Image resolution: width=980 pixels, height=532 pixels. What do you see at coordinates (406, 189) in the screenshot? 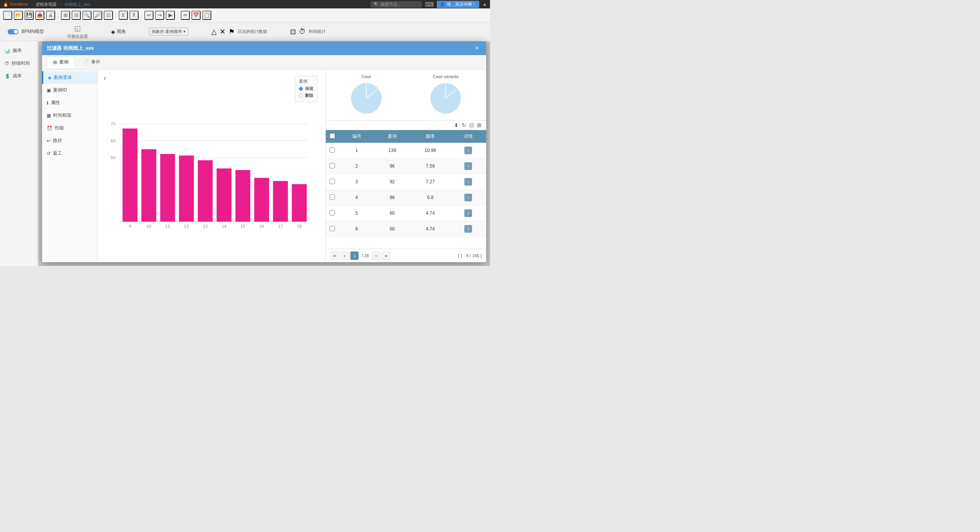
I see `data-table: 编号 案例 频率 详情 1 139 10.99 › 2 96 7.59 ›` at bounding box center [406, 189].